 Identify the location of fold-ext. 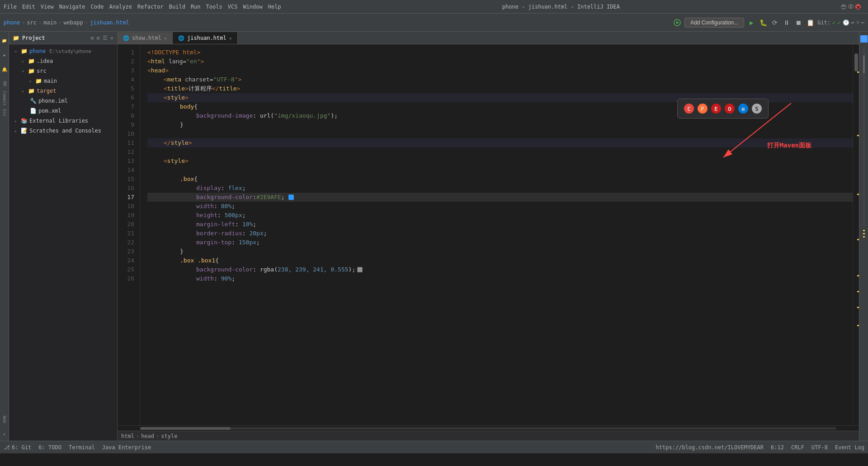
(16, 121).